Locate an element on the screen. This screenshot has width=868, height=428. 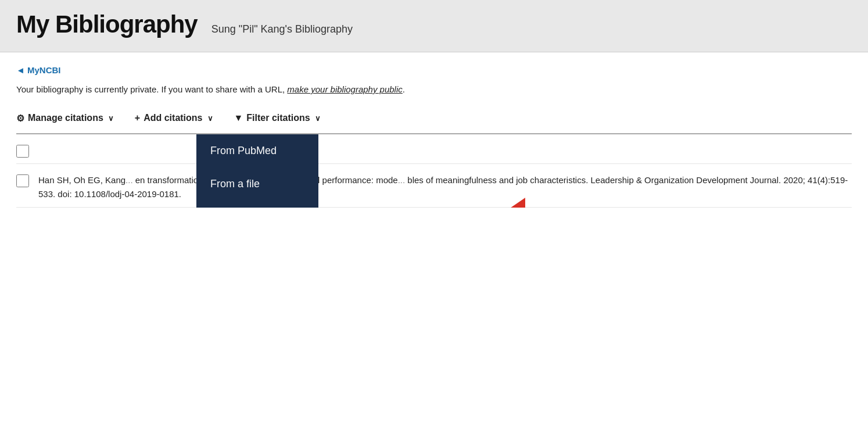
make-public-link-text: make your bibliography public is located at coordinates (345, 90).